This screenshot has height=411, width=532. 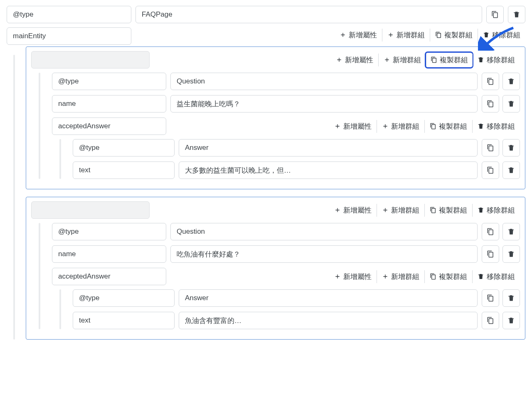 I want to click on question-type-row, so click(x=286, y=81).